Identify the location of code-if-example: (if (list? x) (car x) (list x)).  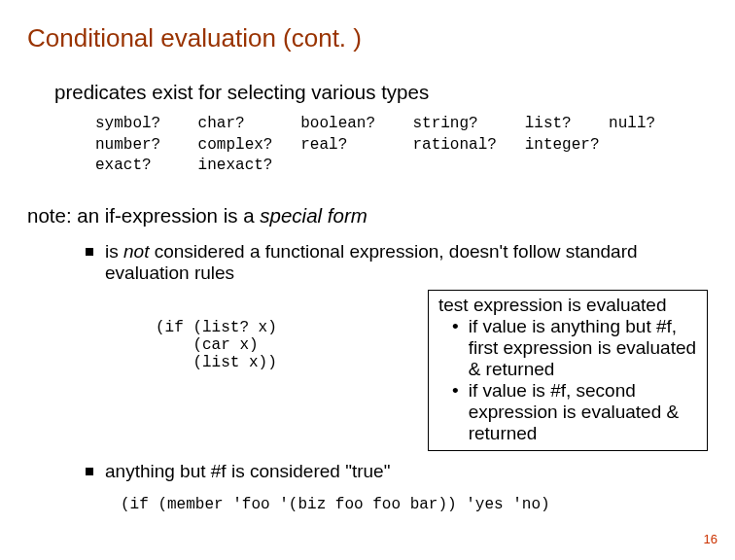
(292, 331).